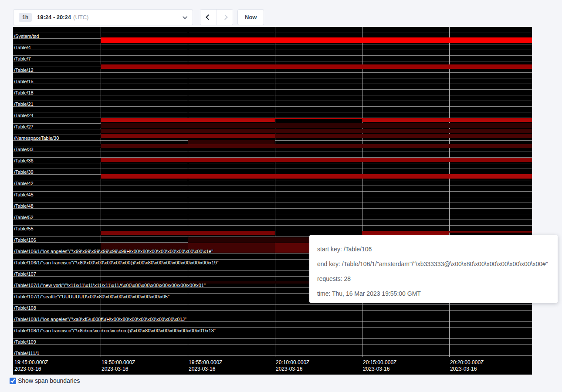 Image resolution: width=562 pixels, height=392 pixels. Describe the element at coordinates (467, 366) in the screenshot. I see `x-axis-tick: 20:20:00.000Z2023-03-16` at that location.